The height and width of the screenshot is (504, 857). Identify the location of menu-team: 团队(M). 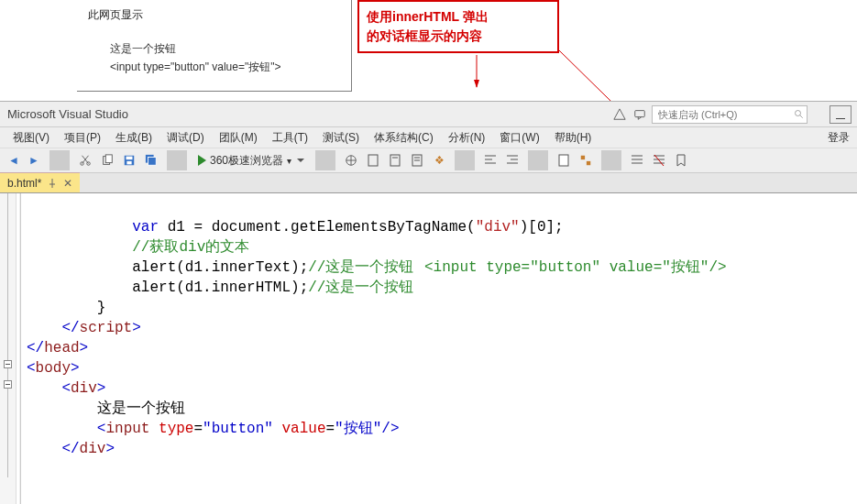
(238, 137).